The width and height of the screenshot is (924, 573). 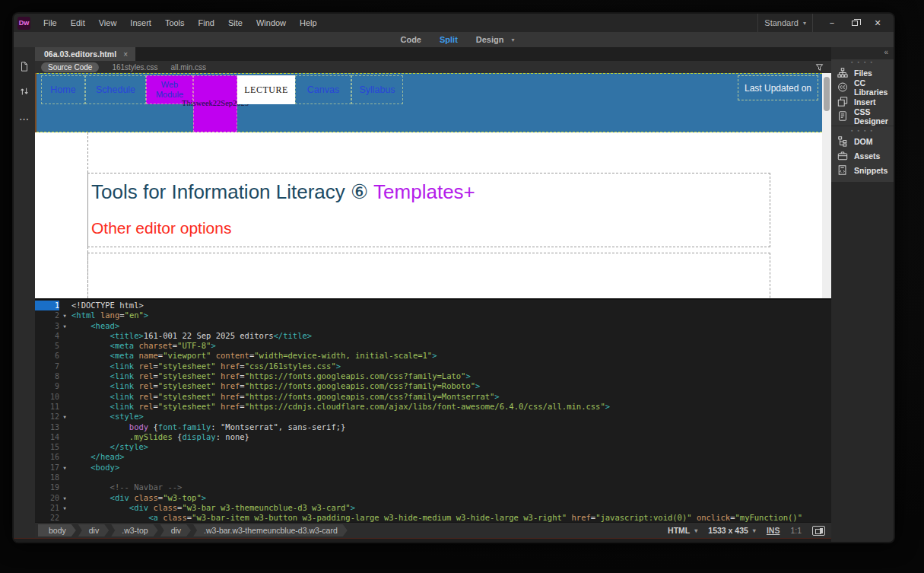 What do you see at coordinates (309, 23) in the screenshot?
I see `menu-help: Help` at bounding box center [309, 23].